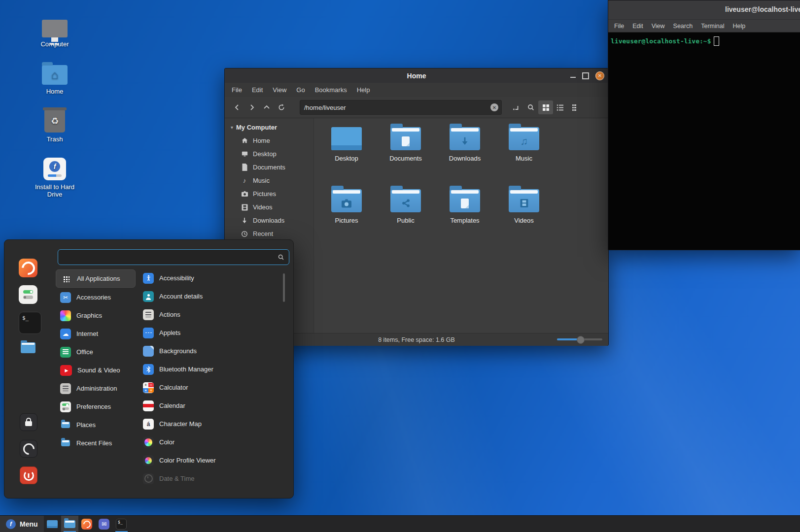 Image resolution: width=800 pixels, height=532 pixels. What do you see at coordinates (212, 460) in the screenshot?
I see `app-color-profile-viewer: Color Profile Viewer` at bounding box center [212, 460].